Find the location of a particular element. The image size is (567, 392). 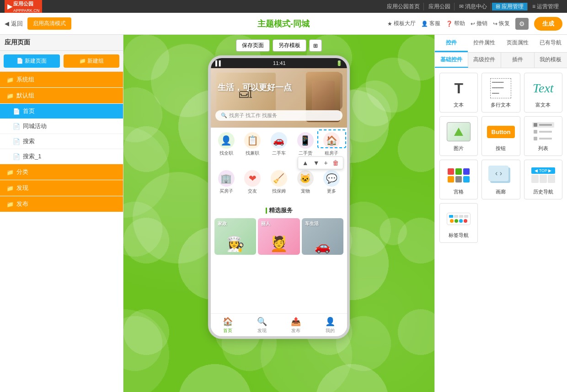

undo-button: ↩ 撤销 is located at coordinates (479, 24).